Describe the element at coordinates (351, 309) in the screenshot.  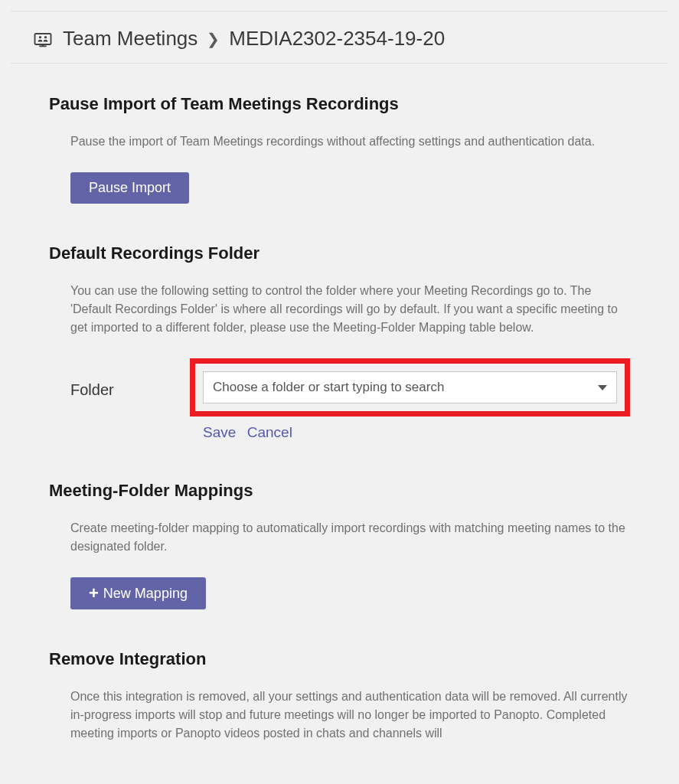
I see `section-description: You can use the following setting to con…` at that location.